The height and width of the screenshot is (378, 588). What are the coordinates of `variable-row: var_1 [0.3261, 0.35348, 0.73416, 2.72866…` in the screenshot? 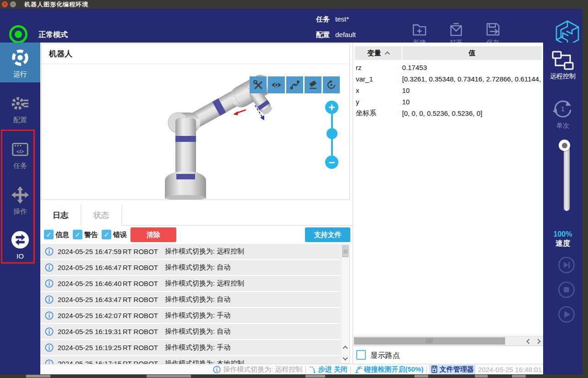 It's located at (448, 79).